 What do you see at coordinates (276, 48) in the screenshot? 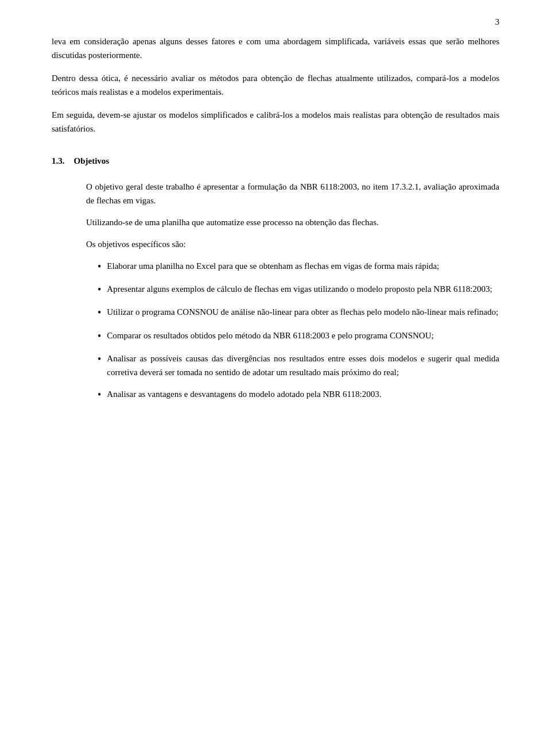
I see `paragraph-1: leva em consideração apenas alguns desse…` at bounding box center [276, 48].